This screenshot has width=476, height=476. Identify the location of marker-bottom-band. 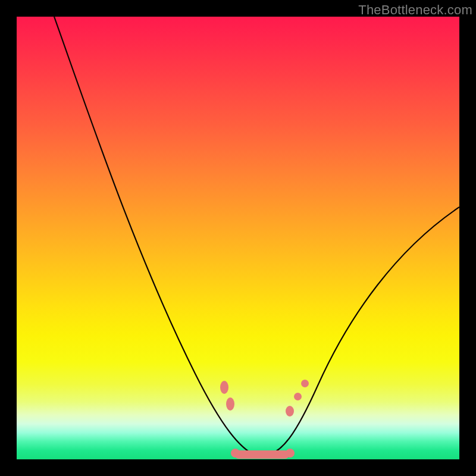
(262, 455).